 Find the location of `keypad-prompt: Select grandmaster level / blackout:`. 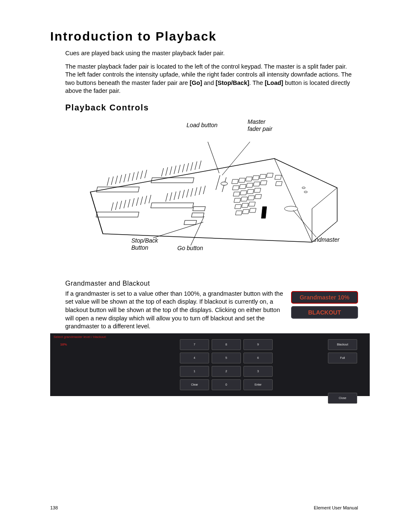

keypad-prompt: Select grandmaster level / blackout: is located at coordinates (80, 337).